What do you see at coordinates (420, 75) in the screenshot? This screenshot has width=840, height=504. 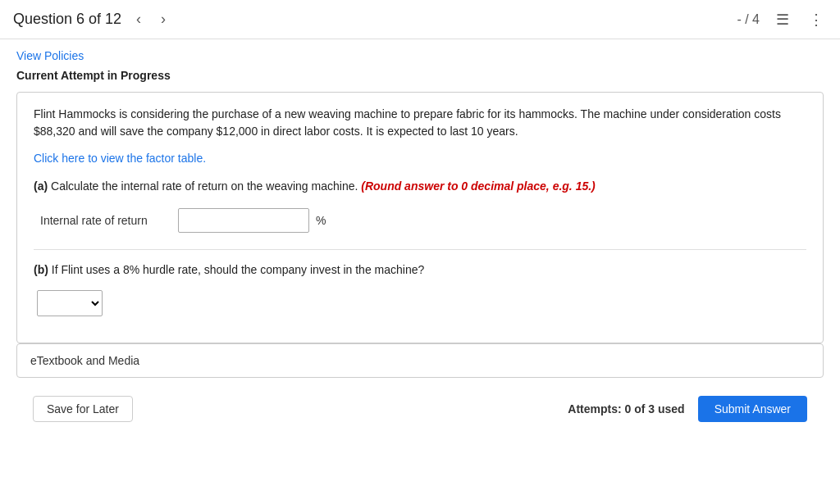 I see `attempt-heading: Current Attempt in Progress` at bounding box center [420, 75].